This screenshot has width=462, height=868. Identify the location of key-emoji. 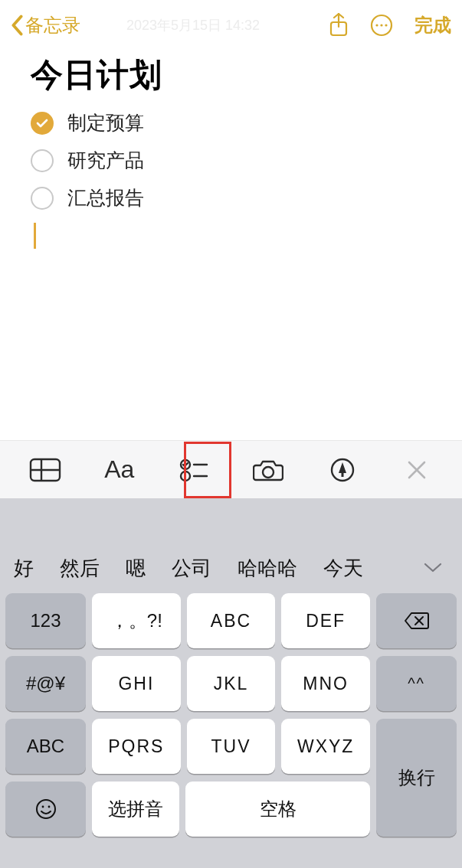
(46, 809).